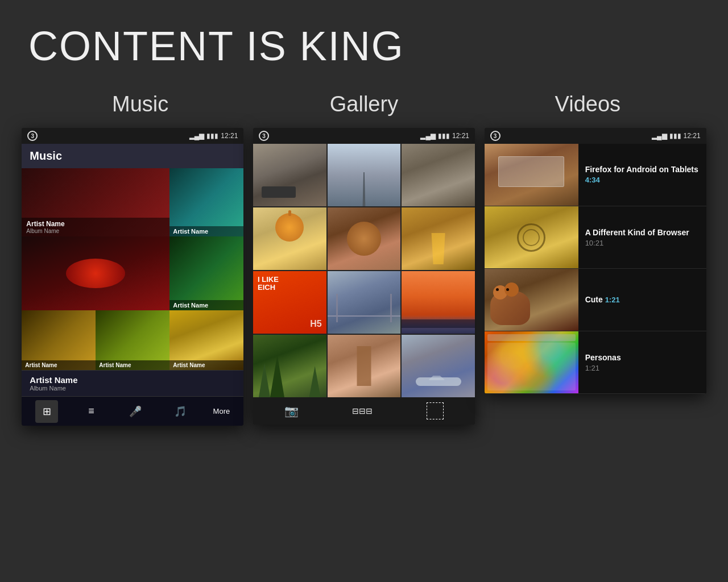 The image size is (728, 582). What do you see at coordinates (643, 243) in the screenshot?
I see `video-duration-2: 10:21` at bounding box center [643, 243].